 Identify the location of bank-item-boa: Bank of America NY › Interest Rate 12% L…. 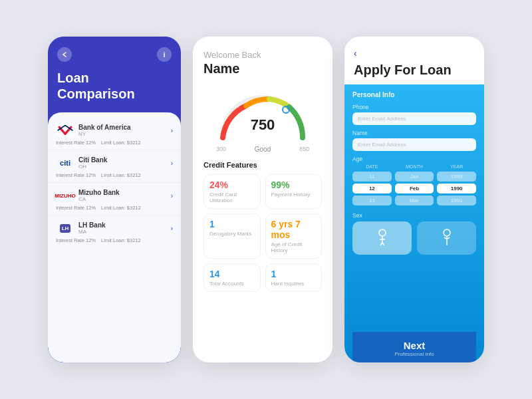
(114, 134).